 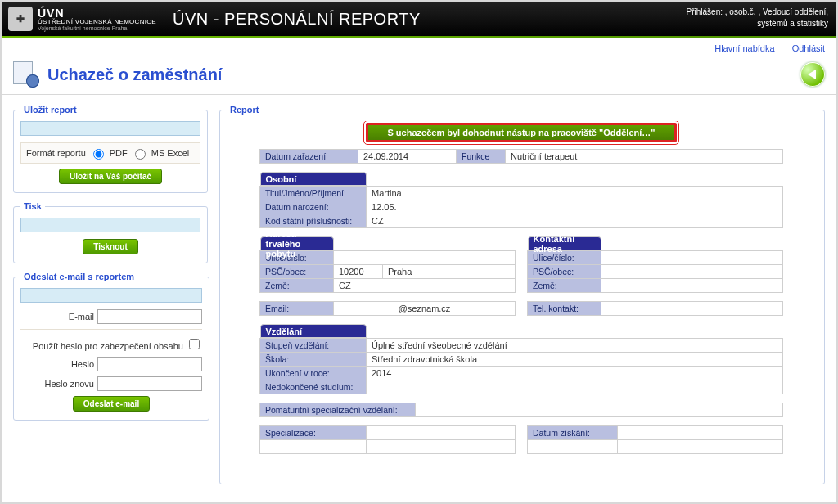 I want to click on function-value: Nutriční terapeut, so click(x=645, y=157).